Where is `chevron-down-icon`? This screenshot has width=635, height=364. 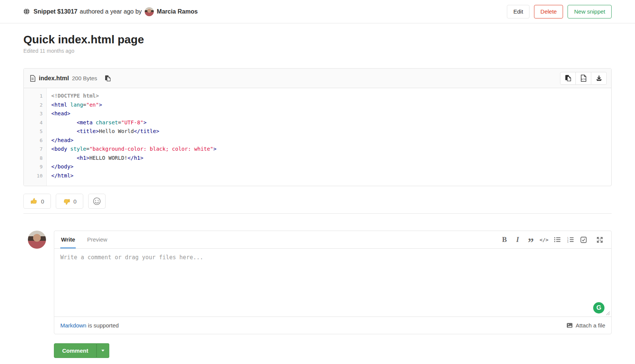
chevron-down-icon is located at coordinates (103, 350).